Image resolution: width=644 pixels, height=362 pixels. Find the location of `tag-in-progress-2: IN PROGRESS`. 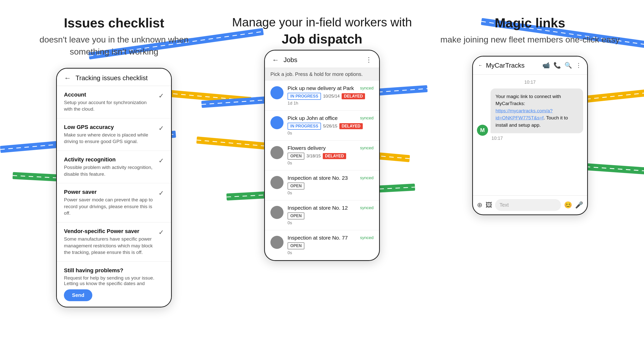

tag-in-progress-2: IN PROGRESS is located at coordinates (304, 126).